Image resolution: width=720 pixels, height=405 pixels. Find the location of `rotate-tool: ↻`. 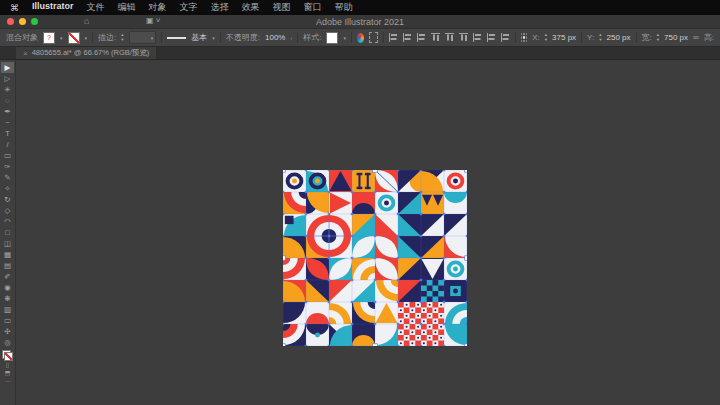

rotate-tool: ↻ is located at coordinates (8, 200).